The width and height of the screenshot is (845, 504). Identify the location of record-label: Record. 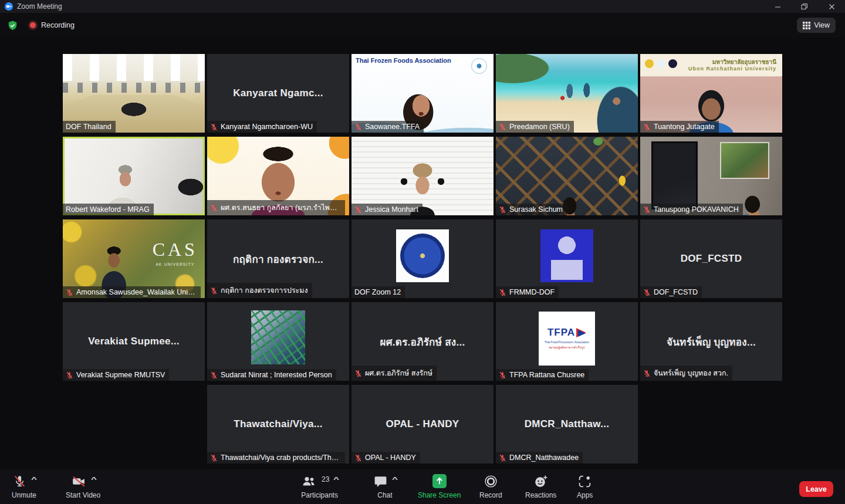
(491, 495).